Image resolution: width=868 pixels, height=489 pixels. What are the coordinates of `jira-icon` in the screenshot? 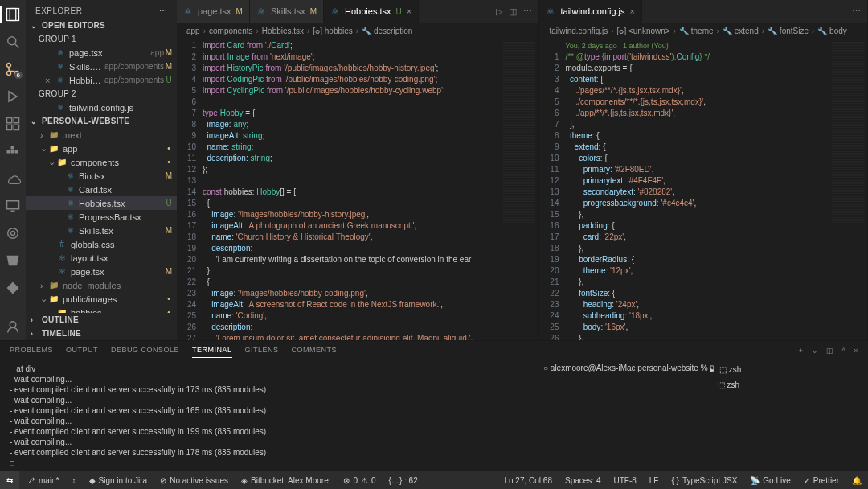 It's located at (13, 288).